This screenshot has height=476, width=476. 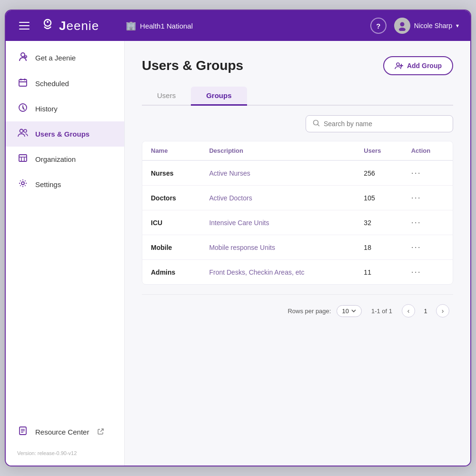 I want to click on search-box, so click(x=379, y=124).